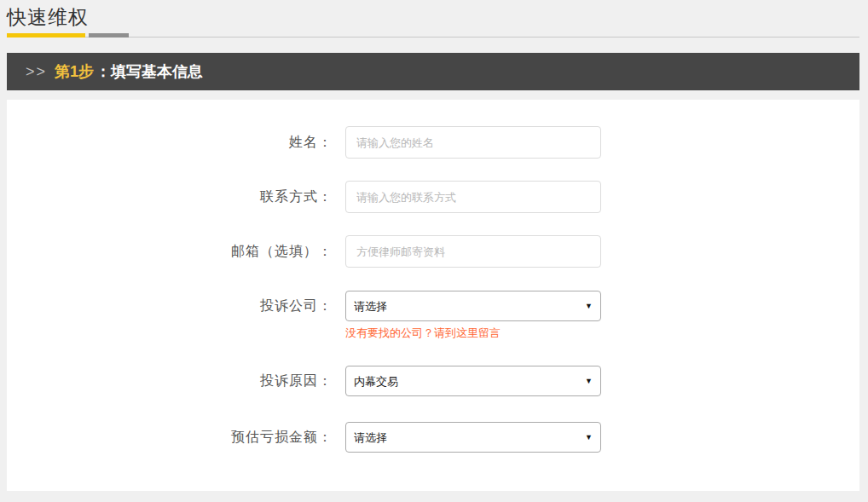 The width and height of the screenshot is (868, 502). Describe the element at coordinates (433, 251) in the screenshot. I see `form-row-email: 邮箱（选填）：` at that location.